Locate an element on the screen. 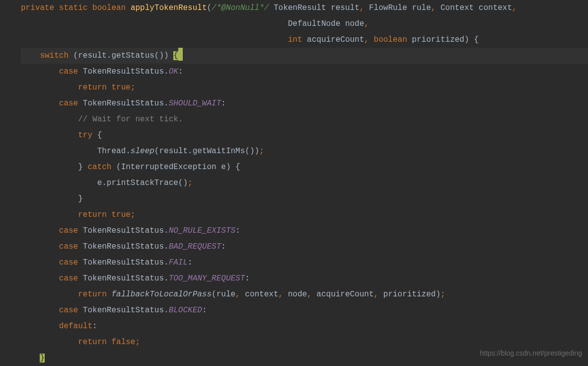 This screenshot has height=366, width=588. keyword: switch is located at coordinates (54, 56).